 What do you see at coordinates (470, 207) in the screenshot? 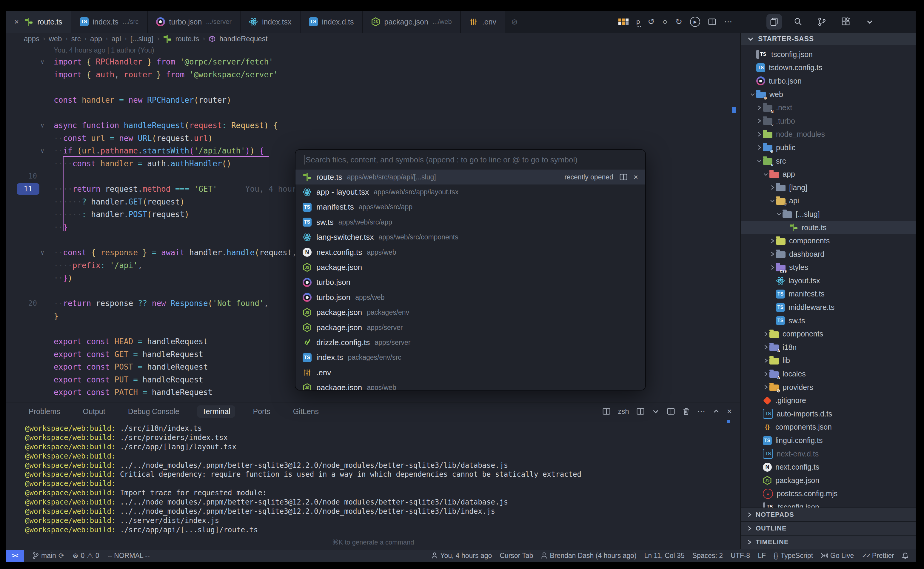
I see `quickopen-result-row: TSmanifest.tsapps/web/src/app` at bounding box center [470, 207].